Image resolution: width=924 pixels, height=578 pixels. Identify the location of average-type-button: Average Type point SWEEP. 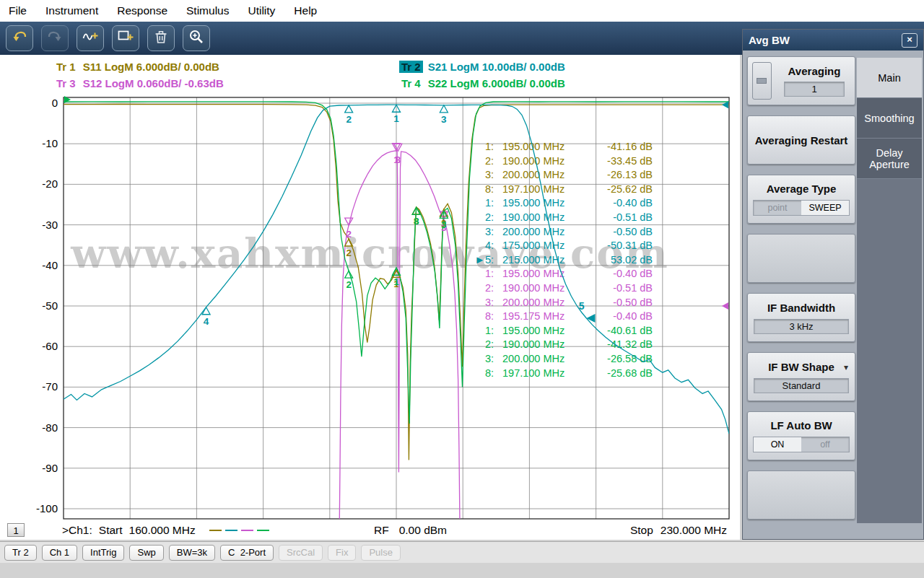
(801, 199).